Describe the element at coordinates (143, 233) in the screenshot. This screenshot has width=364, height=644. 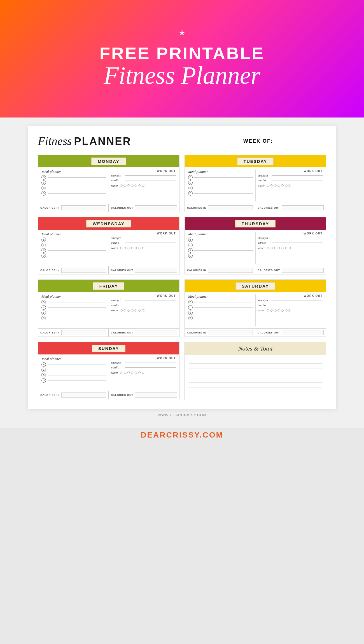
I see `workout-title-wednesday: WORK OUT` at that location.